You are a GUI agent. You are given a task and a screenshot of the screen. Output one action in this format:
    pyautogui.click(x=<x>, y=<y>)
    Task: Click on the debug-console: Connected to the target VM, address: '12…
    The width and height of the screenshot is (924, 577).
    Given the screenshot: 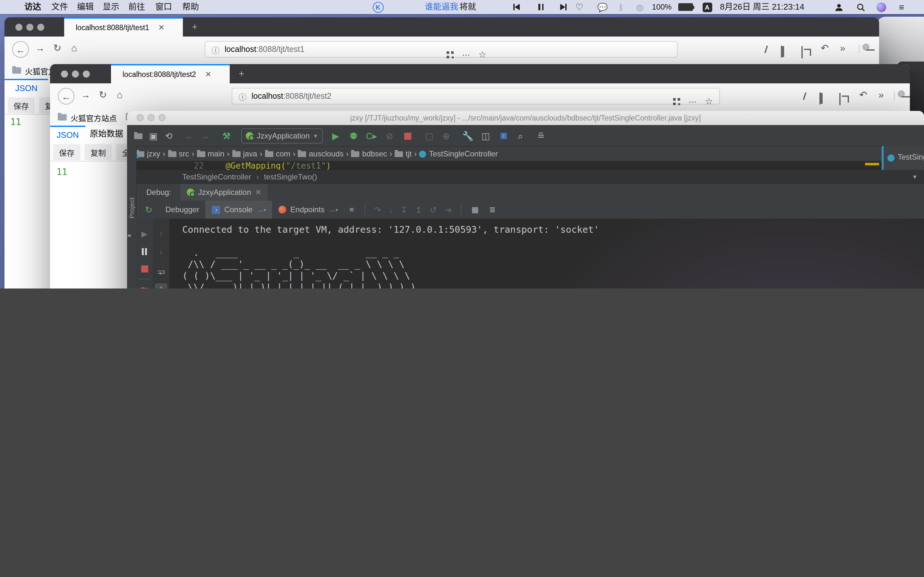 What is the action you would take?
    pyautogui.click(x=547, y=253)
    